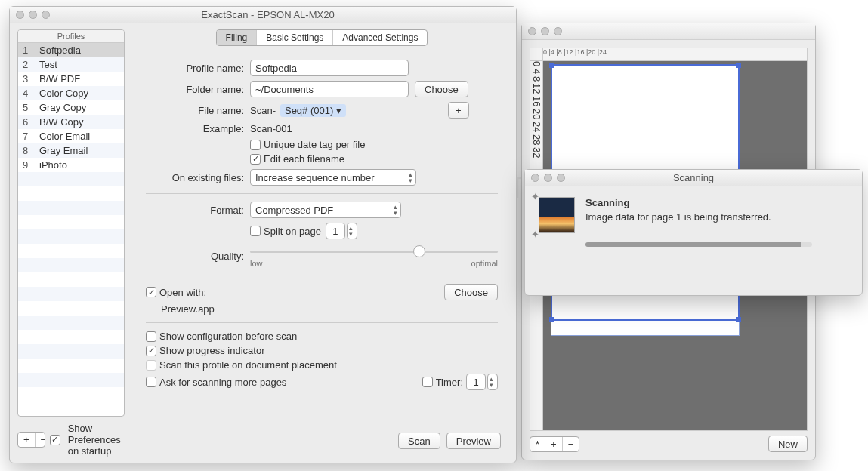 The height and width of the screenshot is (471, 868). What do you see at coordinates (267, 15) in the screenshot?
I see `window-title: ExactScan - EPSON AL-MX20` at bounding box center [267, 15].